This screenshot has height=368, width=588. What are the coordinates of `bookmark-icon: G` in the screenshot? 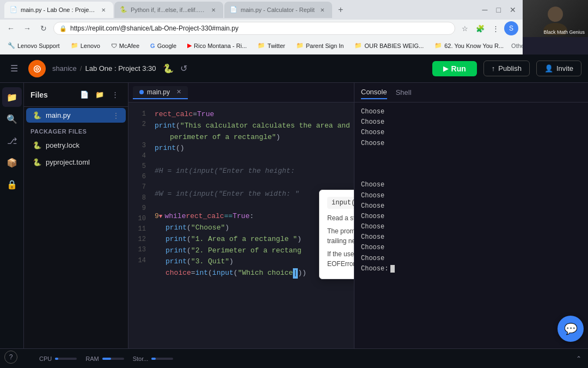 It's located at (152, 46).